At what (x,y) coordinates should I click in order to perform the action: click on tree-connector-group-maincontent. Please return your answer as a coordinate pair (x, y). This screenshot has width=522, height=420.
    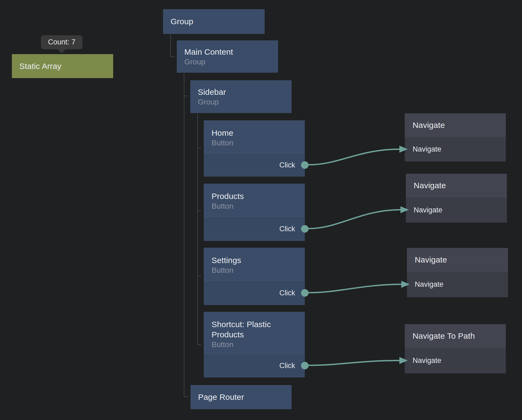
    Looking at the image, I should click on (173, 46).